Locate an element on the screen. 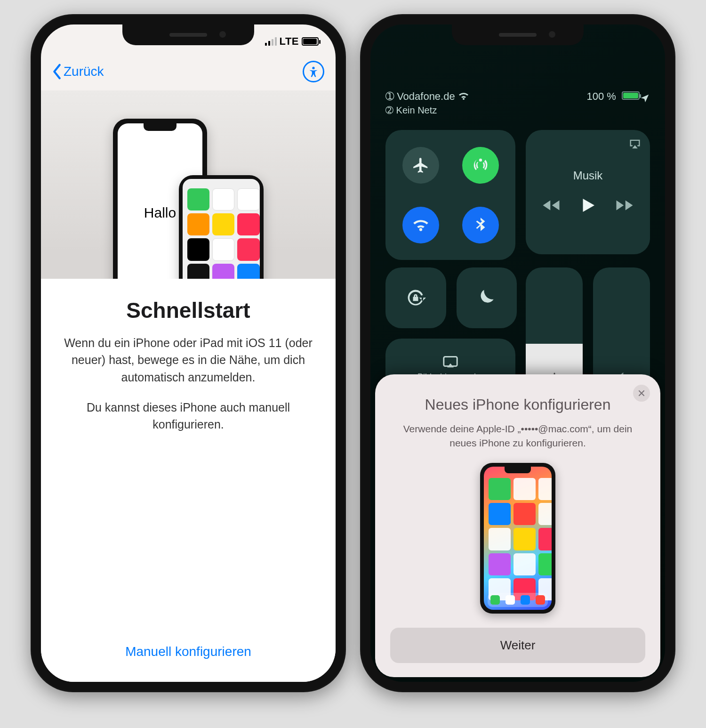 Image resolution: width=706 pixels, height=728 pixels. description-2: Du kannst dieses iPhone auch manuell kon… is located at coordinates (188, 416).